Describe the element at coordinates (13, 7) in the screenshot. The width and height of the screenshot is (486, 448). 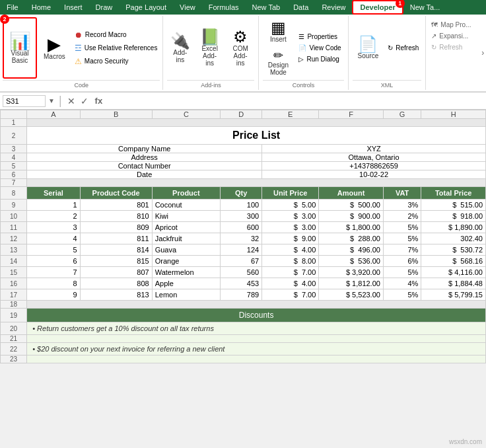
I see `tab-file: File` at that location.